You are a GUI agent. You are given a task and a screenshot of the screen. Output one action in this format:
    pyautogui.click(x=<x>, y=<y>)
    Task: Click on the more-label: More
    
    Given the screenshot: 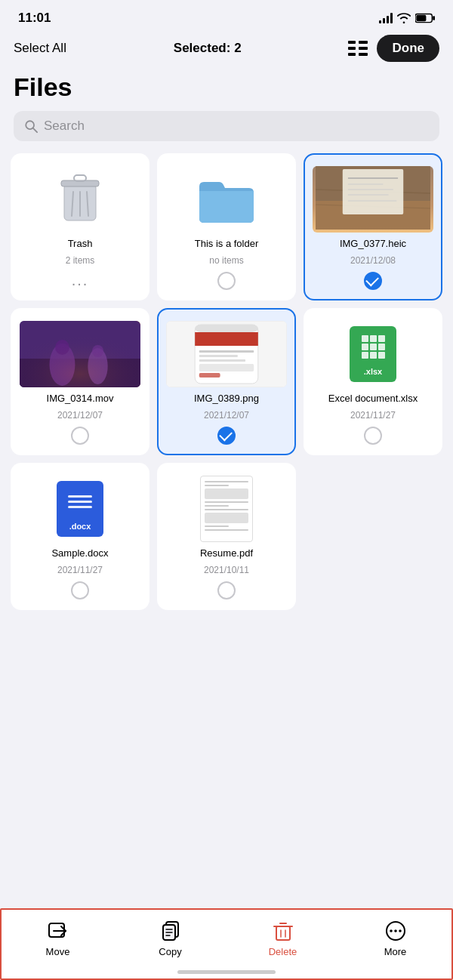 What is the action you would take?
    pyautogui.click(x=396, y=951)
    